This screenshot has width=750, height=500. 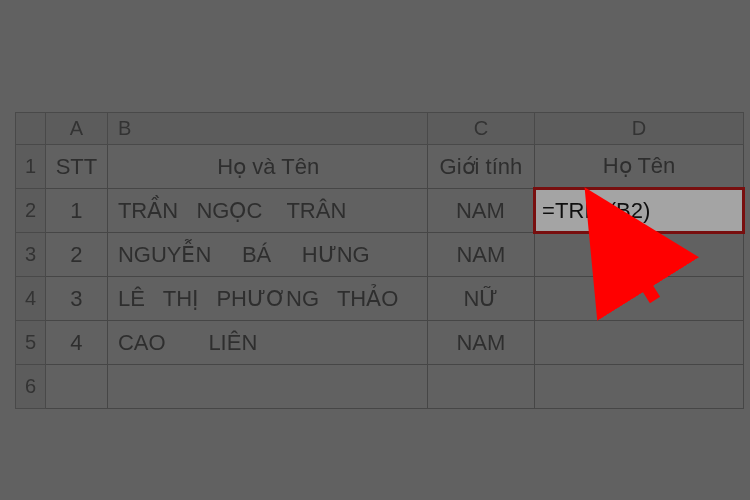 I want to click on select-all-corner, so click(x=31, y=129).